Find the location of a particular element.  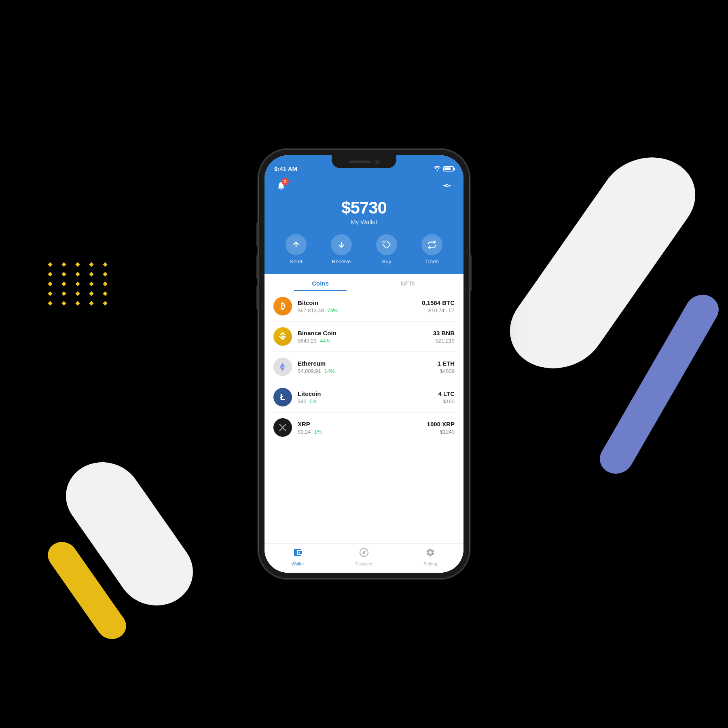

nav-wallet: Wallet is located at coordinates (298, 557).